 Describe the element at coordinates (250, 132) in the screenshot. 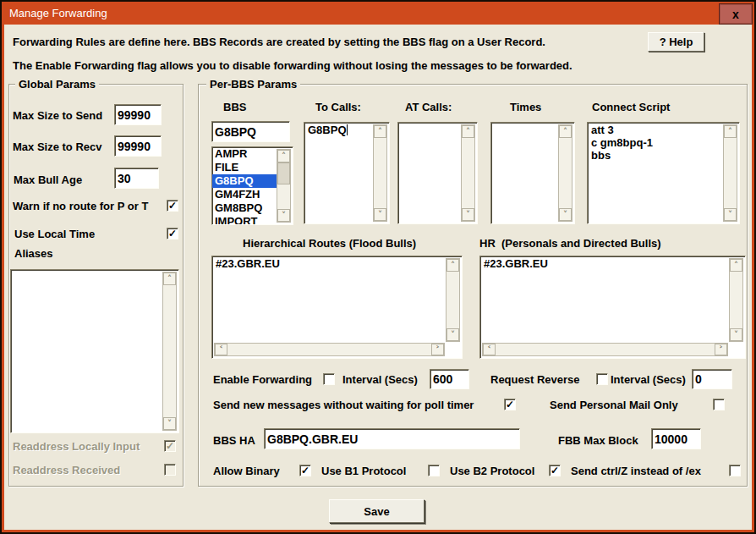

I see `bbs-edit-input` at that location.